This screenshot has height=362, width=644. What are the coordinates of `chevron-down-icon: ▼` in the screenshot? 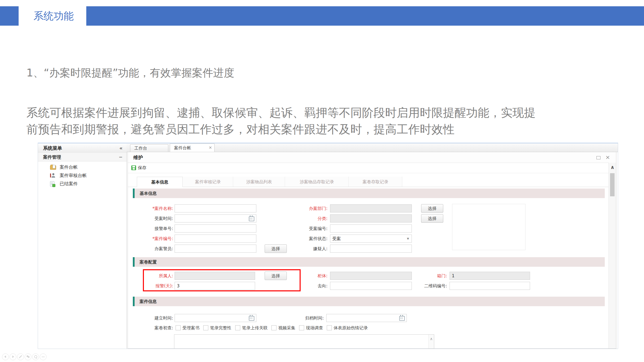 It's located at (408, 239).